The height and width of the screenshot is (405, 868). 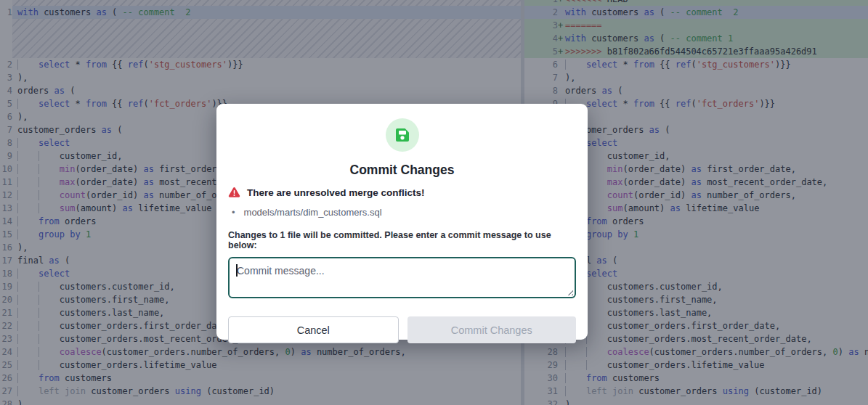 What do you see at coordinates (402, 170) in the screenshot?
I see `dialog-title: Commit Changes` at bounding box center [402, 170].